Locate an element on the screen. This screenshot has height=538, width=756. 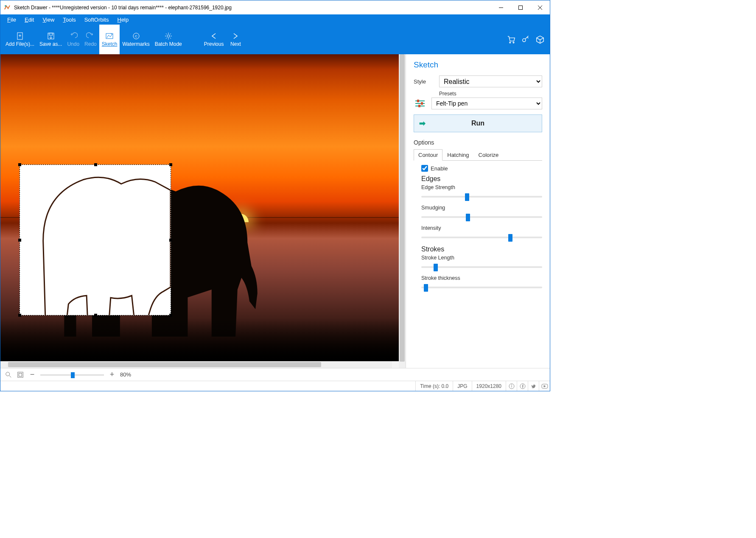
intensity-slider is located at coordinates (482, 237).